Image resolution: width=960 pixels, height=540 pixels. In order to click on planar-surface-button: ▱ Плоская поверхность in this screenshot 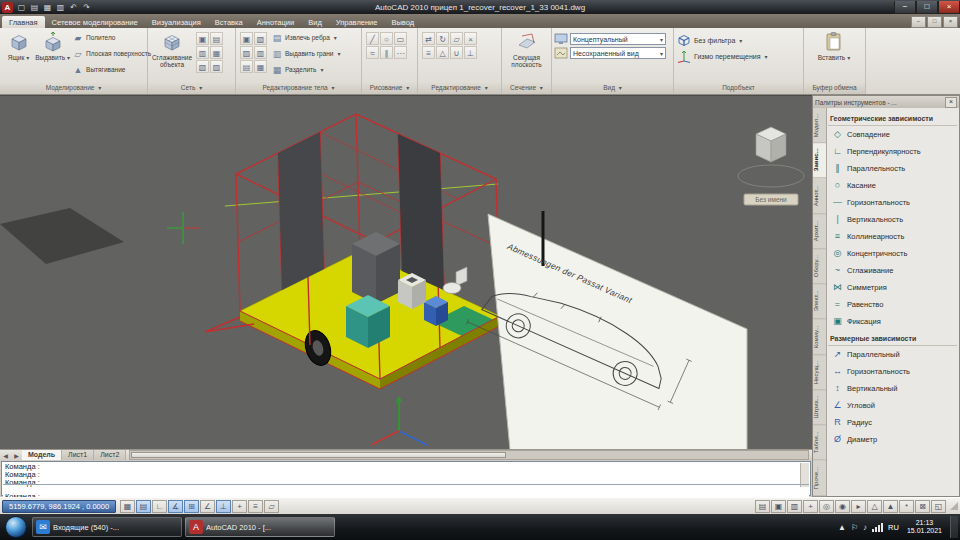, I will do `click(108, 54)`.